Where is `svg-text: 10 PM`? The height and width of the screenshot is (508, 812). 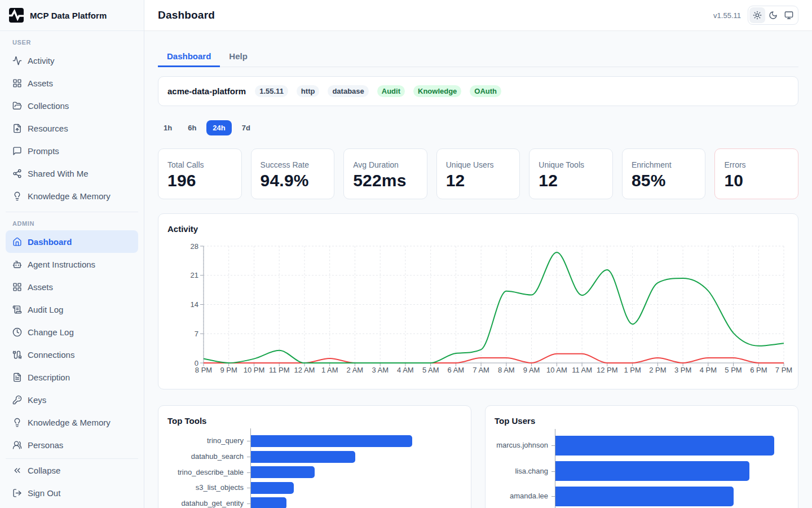
svg-text: 10 PM is located at coordinates (254, 370).